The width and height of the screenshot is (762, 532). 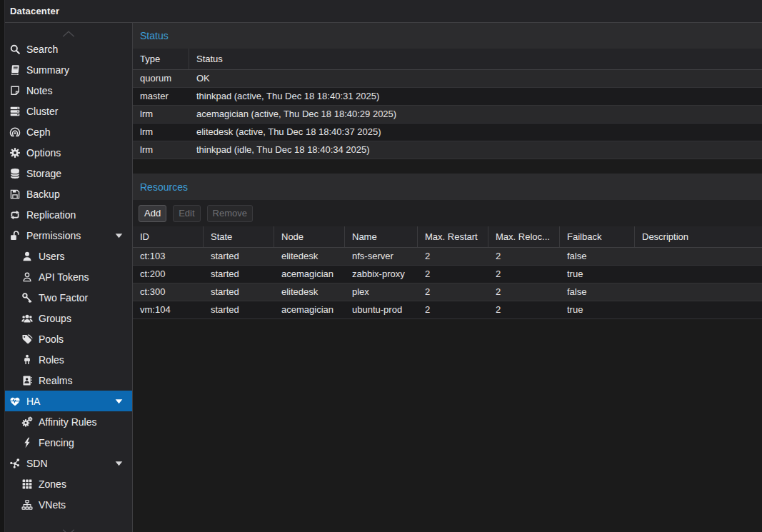 I want to click on remove-button: Remove, so click(x=230, y=214).